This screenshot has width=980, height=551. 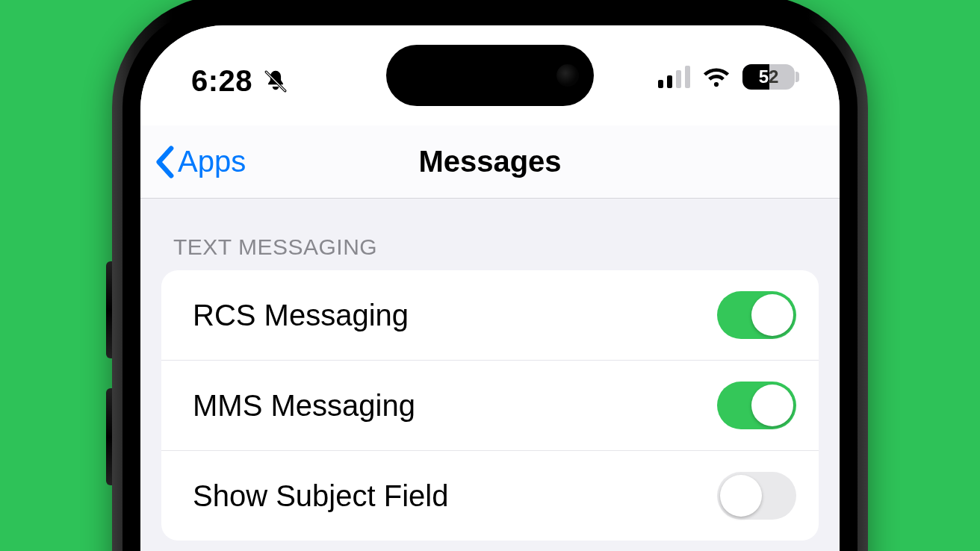 I want to click on back-label: Apps, so click(x=212, y=161).